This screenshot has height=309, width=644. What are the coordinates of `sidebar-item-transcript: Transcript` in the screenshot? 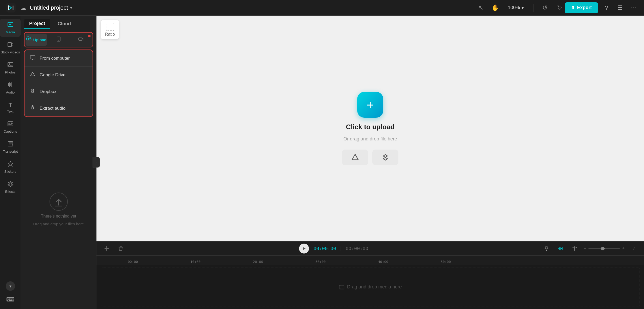 It's located at (10, 147).